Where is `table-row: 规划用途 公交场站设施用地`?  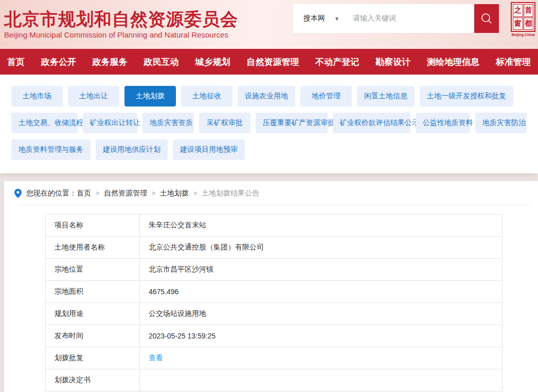
table-row: 规划用途 公交场站设施用地 is located at coordinates (274, 314).